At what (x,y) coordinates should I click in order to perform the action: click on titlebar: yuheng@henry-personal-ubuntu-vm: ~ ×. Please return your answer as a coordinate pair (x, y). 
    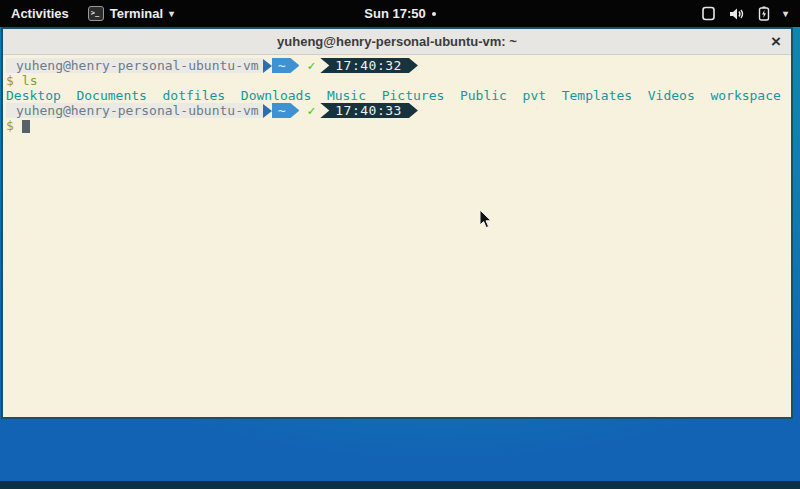
    Looking at the image, I should click on (397, 42).